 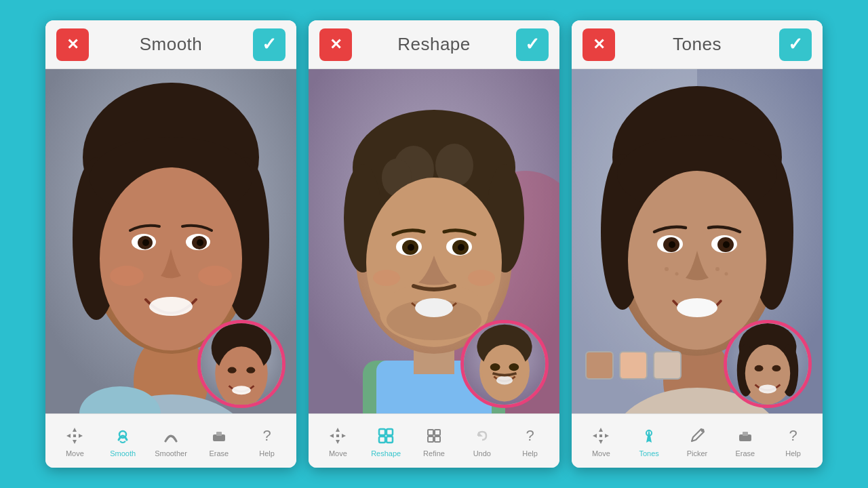 I want to click on smooth-tool-label: Smooth, so click(x=123, y=453).